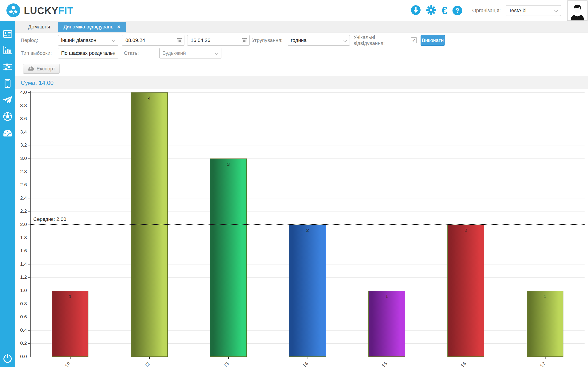  I want to click on x-axis-label: 17, so click(541, 364).